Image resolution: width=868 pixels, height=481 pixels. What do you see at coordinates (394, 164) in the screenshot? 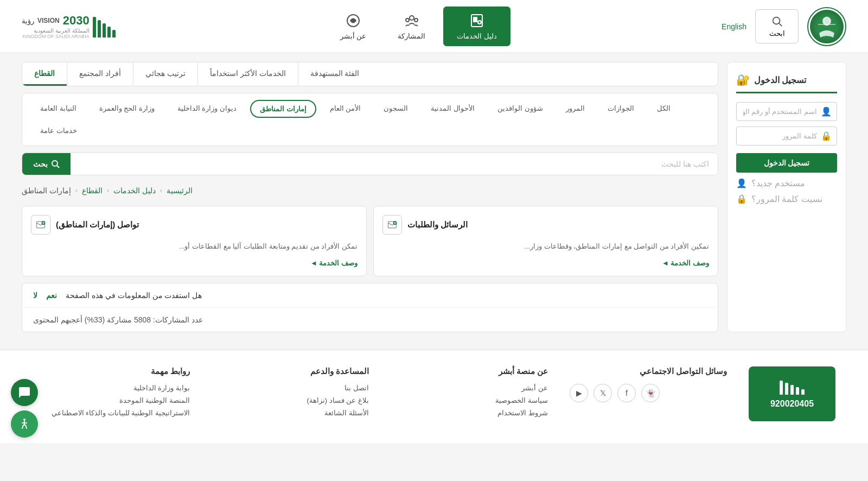
I see `search-input` at bounding box center [394, 164].